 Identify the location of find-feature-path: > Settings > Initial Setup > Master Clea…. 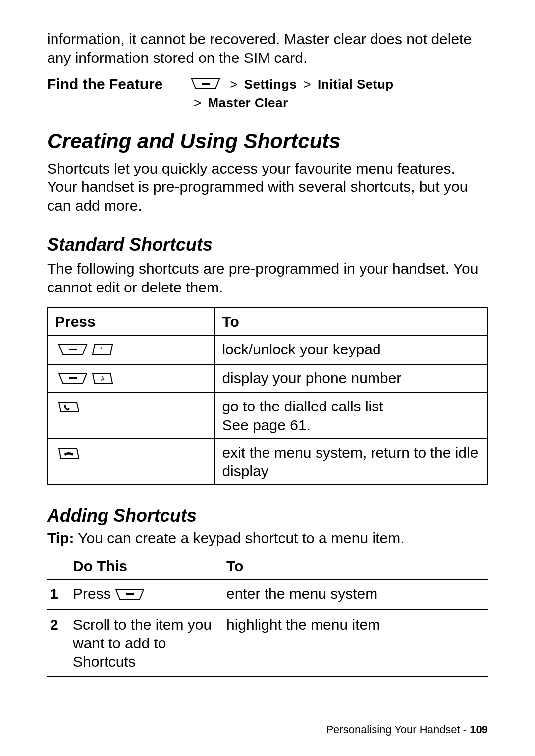
(292, 94).